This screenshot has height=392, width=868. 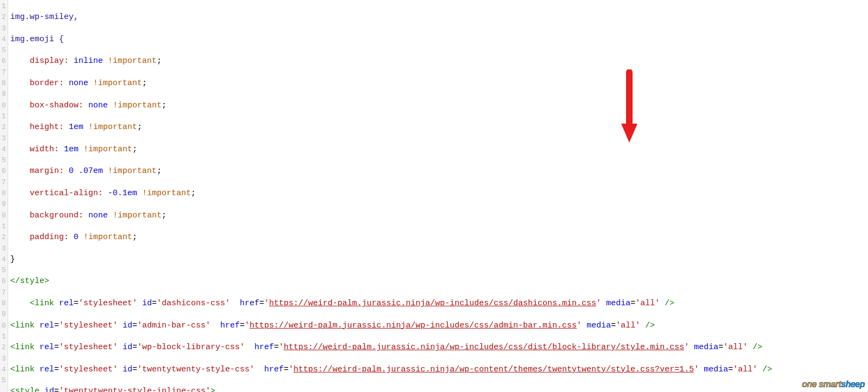 What do you see at coordinates (30, 281) in the screenshot?
I see `code-token: </style>` at bounding box center [30, 281].